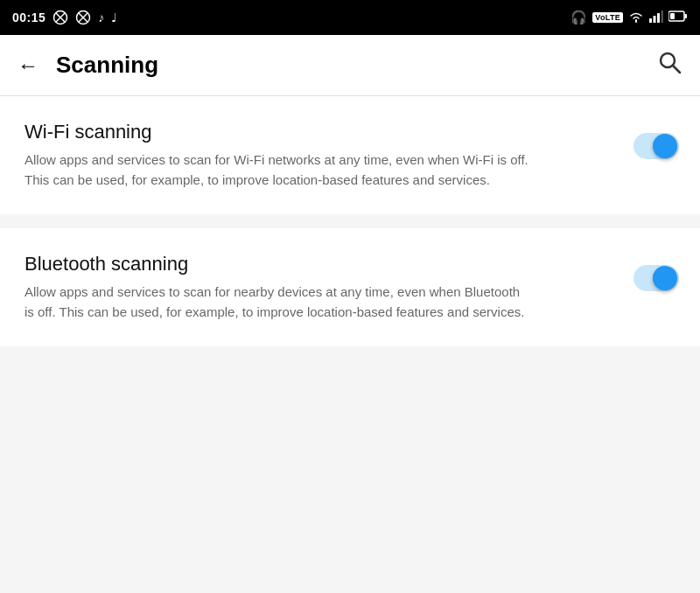 The width and height of the screenshot is (700, 593). I want to click on volte-badge: VoLTE, so click(607, 17).